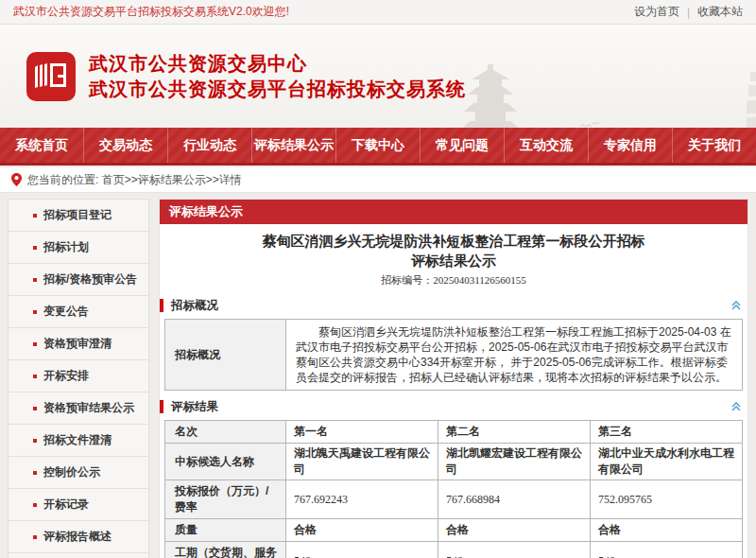  Describe the element at coordinates (454, 280) in the screenshot. I see `bid-number: 招标编号：202504031126560155` at that location.